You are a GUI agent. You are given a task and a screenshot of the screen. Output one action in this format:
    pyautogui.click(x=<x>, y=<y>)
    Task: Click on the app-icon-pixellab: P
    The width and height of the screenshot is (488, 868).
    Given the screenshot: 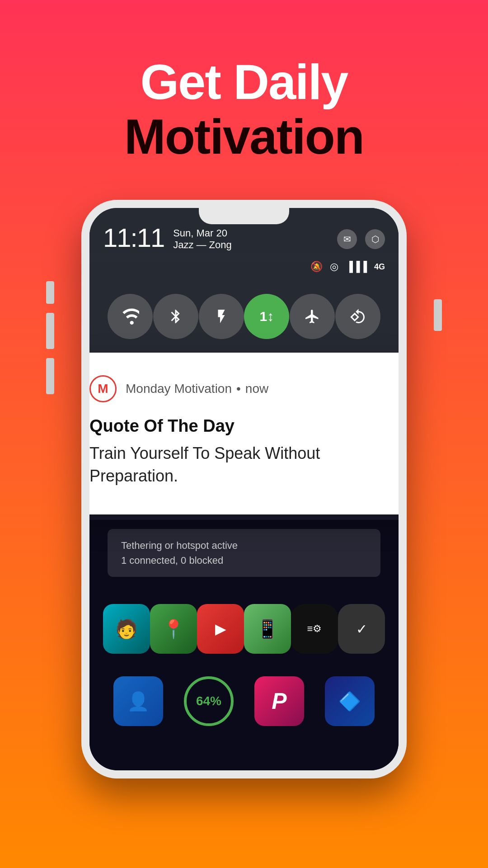 What is the action you would take?
    pyautogui.click(x=279, y=701)
    